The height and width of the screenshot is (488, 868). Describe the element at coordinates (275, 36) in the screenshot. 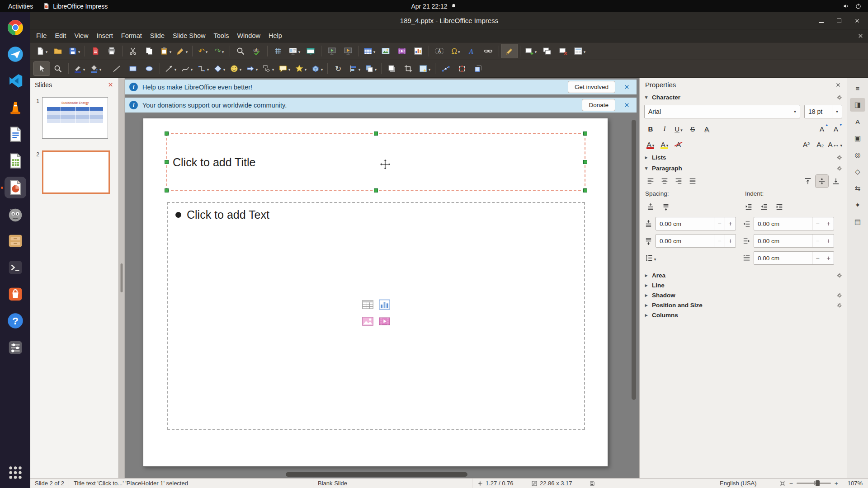

I see `menu-help: Help` at that location.